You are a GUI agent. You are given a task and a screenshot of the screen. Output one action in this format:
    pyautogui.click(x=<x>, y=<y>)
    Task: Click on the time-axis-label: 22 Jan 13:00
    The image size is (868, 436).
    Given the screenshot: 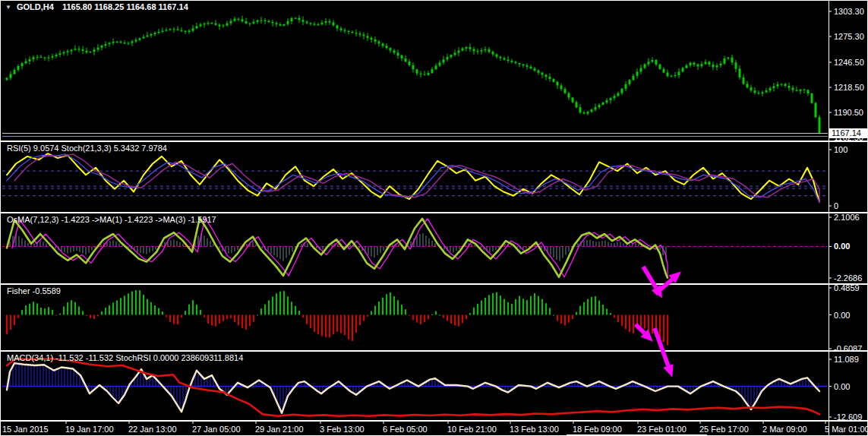 What is the action you would take?
    pyautogui.click(x=153, y=429)
    